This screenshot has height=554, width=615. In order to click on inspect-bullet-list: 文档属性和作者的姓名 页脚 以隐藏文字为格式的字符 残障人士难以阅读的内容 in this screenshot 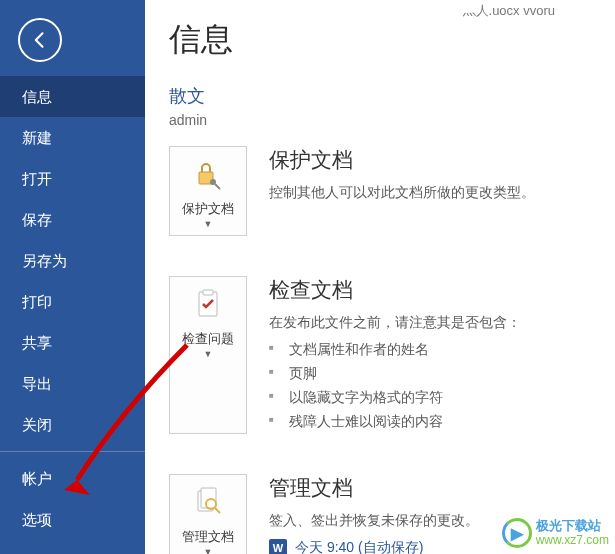, I will do `click(442, 386)`.